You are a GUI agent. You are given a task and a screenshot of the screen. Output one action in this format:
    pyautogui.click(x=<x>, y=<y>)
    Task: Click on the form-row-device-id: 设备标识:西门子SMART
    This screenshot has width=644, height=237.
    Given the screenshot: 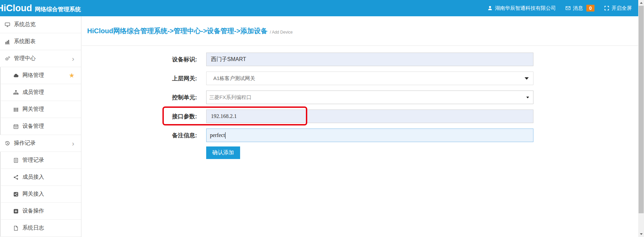 What is the action you would take?
    pyautogui.click(x=380, y=59)
    